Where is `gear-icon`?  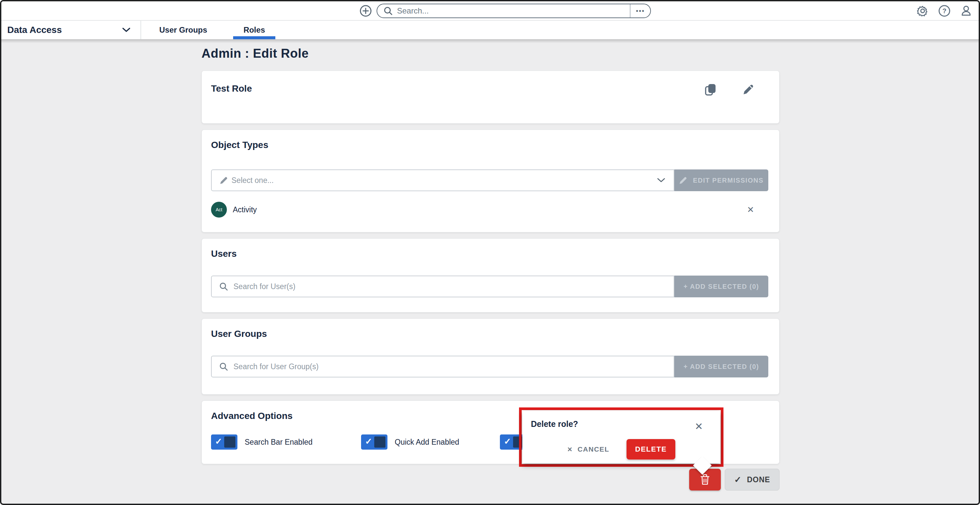
gear-icon is located at coordinates (923, 11).